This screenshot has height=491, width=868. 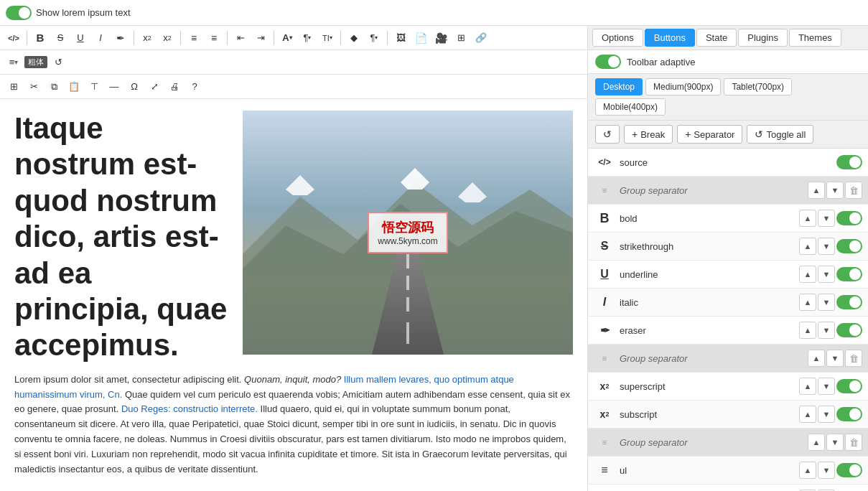 I want to click on sep2-up: ▲, so click(x=816, y=358).